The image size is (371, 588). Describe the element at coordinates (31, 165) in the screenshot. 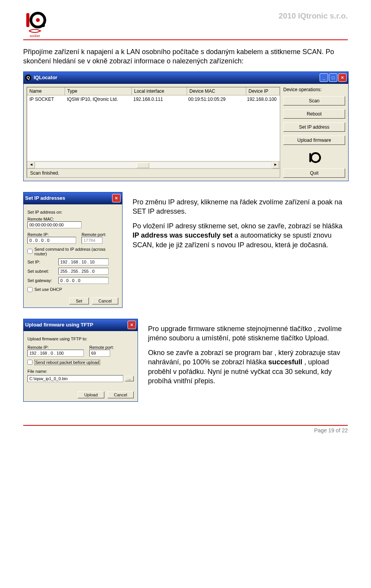

I see `scroll-left-button: ◄` at that location.